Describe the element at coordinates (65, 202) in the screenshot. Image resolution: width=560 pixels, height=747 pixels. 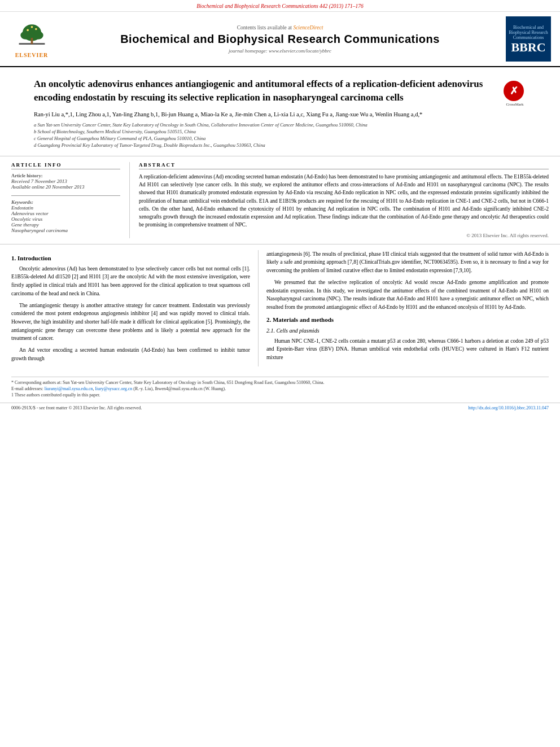
I see `keywords-label: Keywords:` at that location.